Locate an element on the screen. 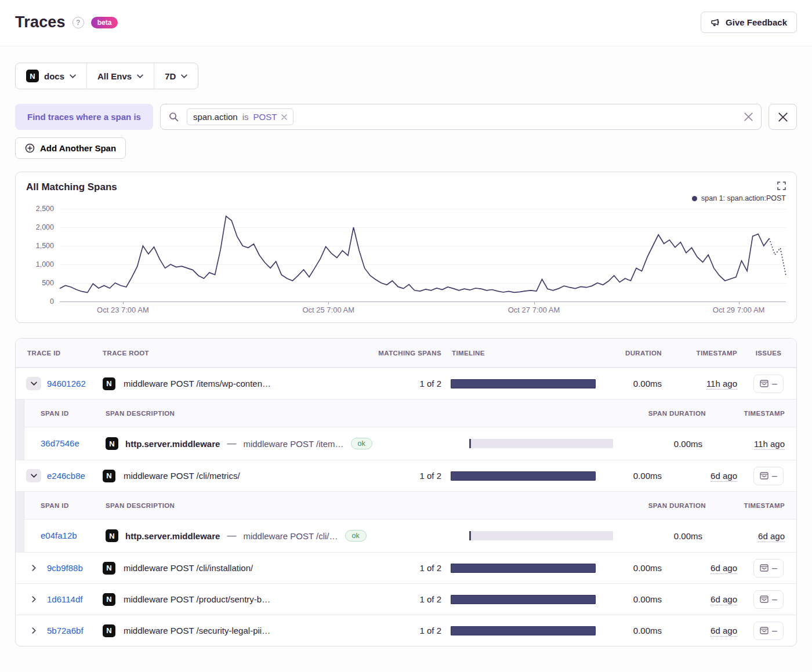  col-span-duration: Span Duration is located at coordinates (662, 413).